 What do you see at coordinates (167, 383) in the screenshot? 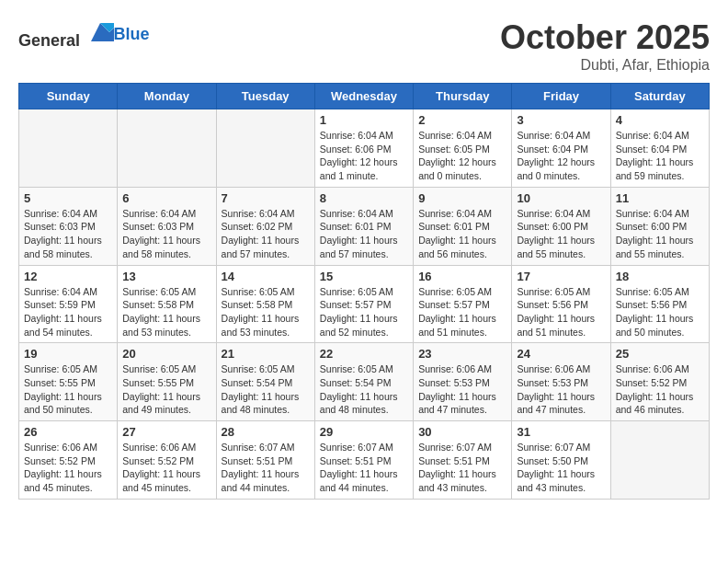
I see `calendar-cell: 20Sunrise: 6:05 AM Sunset: 5:55 PM Dayli…` at bounding box center [167, 383].